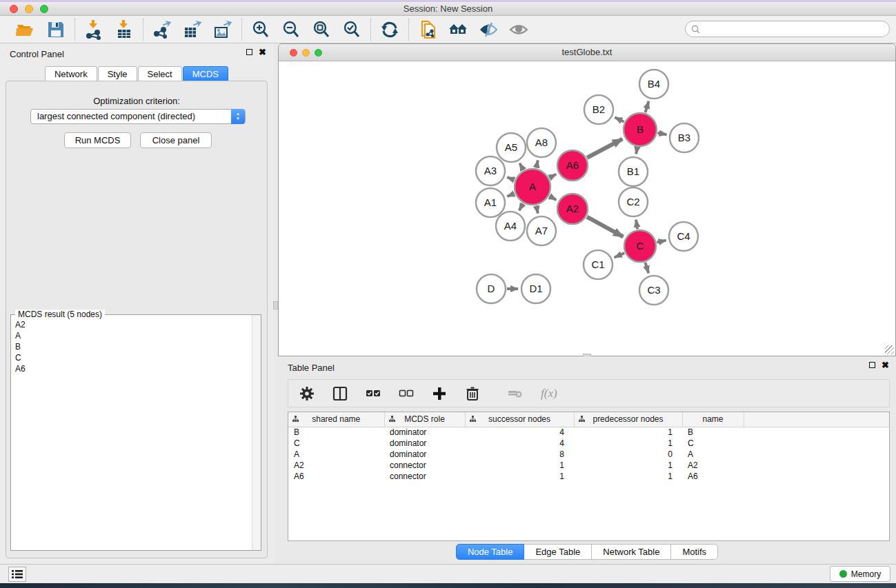 The height and width of the screenshot is (588, 896). Describe the element at coordinates (352, 30) in the screenshot. I see `zoom-selected-icon` at that location.